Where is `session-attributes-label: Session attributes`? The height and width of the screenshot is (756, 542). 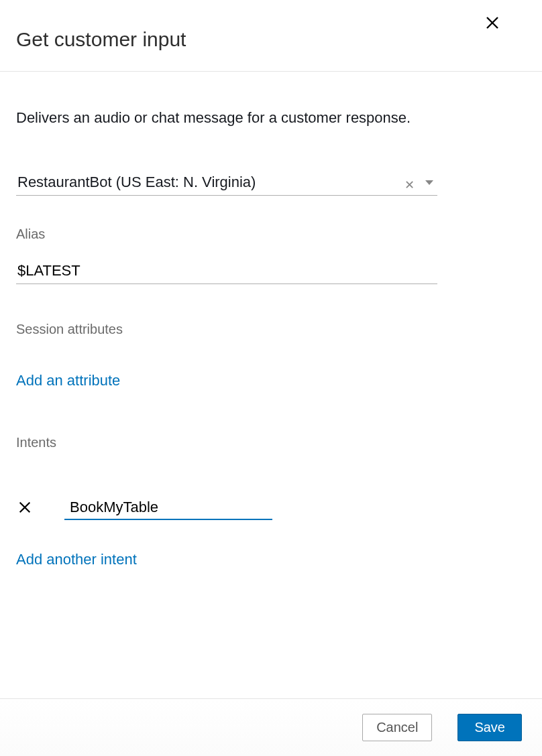
session-attributes-label: Session attributes is located at coordinates (271, 330).